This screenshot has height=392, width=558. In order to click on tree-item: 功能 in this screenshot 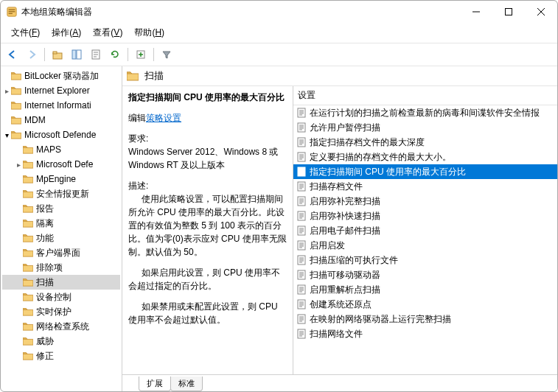, I will do `click(61, 238)`.